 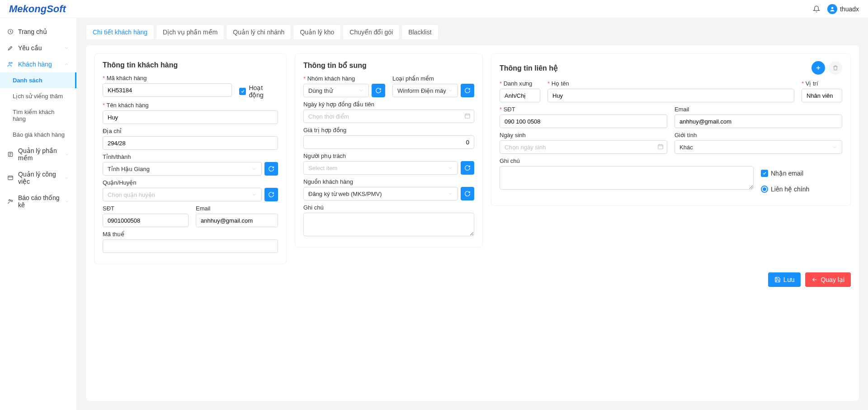 What do you see at coordinates (759, 147) in the screenshot?
I see `gender-select: Khác` at bounding box center [759, 147].